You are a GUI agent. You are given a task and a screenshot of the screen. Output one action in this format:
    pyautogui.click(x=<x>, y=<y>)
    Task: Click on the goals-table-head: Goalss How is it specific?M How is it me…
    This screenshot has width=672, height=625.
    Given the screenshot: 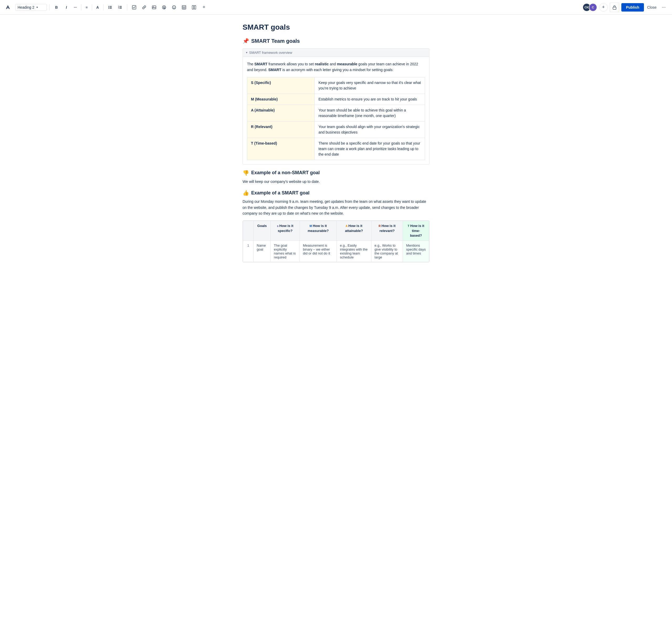 What is the action you would take?
    pyautogui.click(x=336, y=231)
    